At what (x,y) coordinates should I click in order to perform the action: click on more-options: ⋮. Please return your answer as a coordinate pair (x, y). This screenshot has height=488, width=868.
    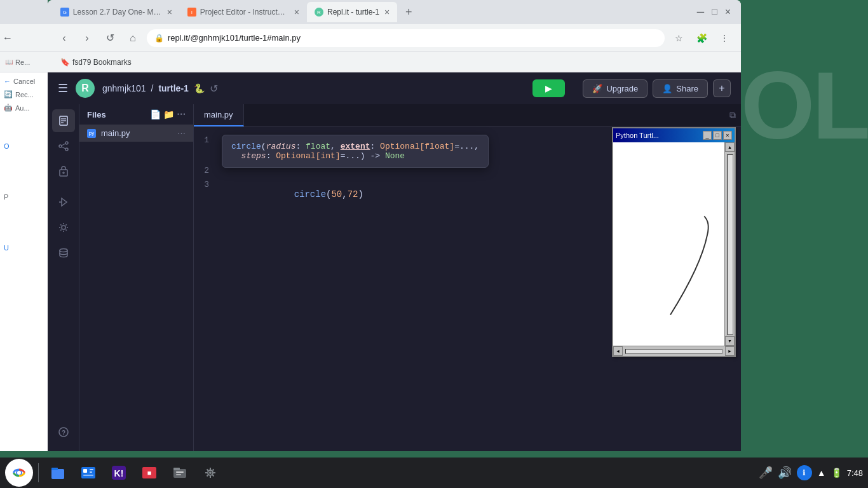
    Looking at the image, I should click on (724, 38).